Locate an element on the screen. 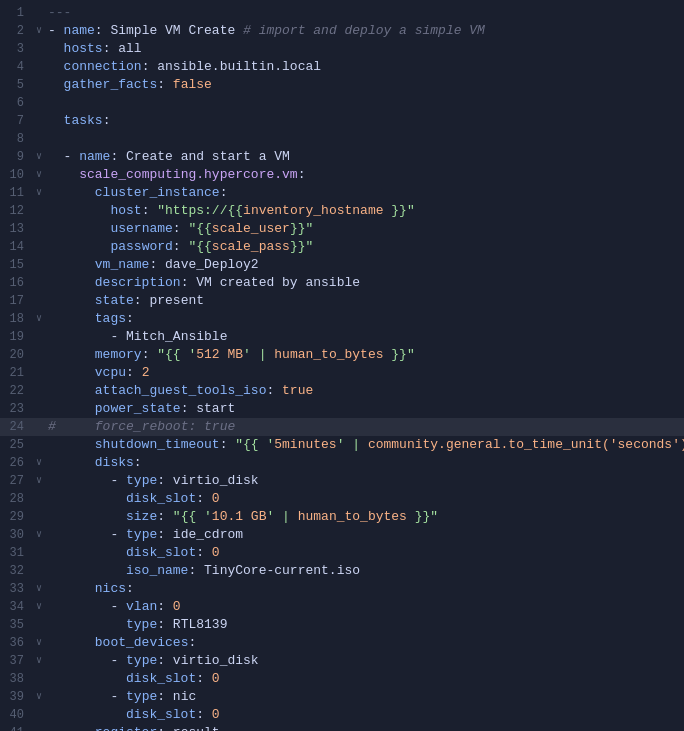 The image size is (684, 731). line-40: 40 disk_slot: 0 is located at coordinates (342, 715).